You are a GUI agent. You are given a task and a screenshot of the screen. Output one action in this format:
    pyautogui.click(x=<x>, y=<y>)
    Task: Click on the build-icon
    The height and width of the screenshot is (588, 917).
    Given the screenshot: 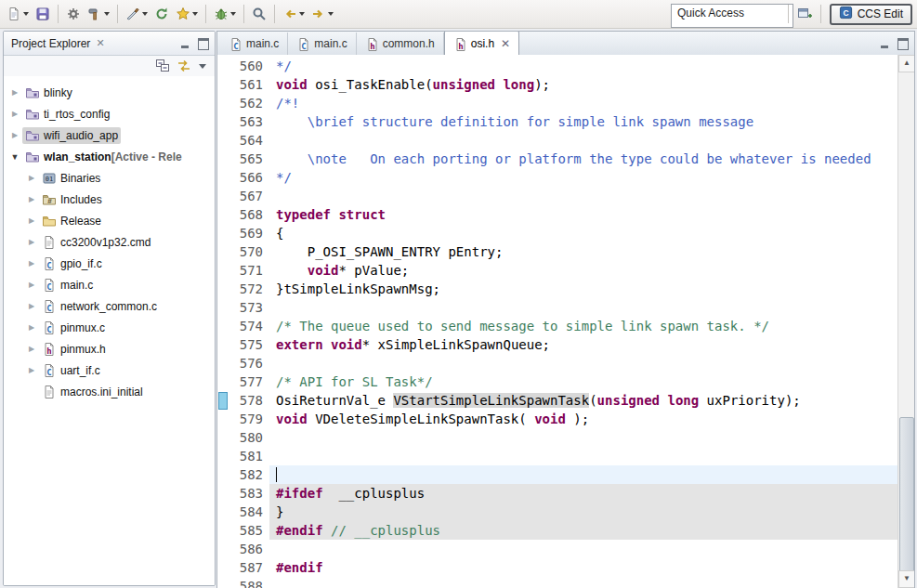 What is the action you would take?
    pyautogui.click(x=98, y=14)
    